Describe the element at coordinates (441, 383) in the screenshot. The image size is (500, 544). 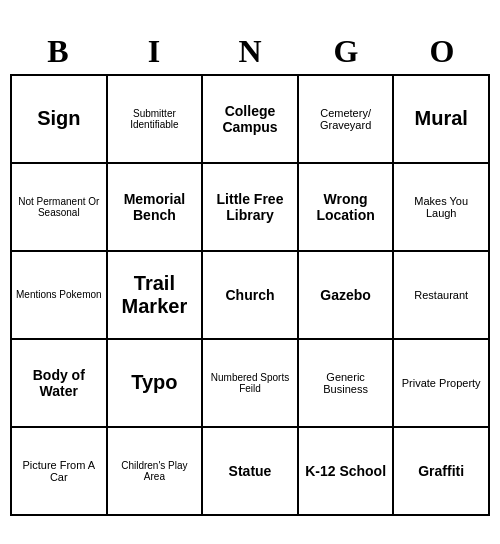
I see `cell-text-19: Private Property` at that location.